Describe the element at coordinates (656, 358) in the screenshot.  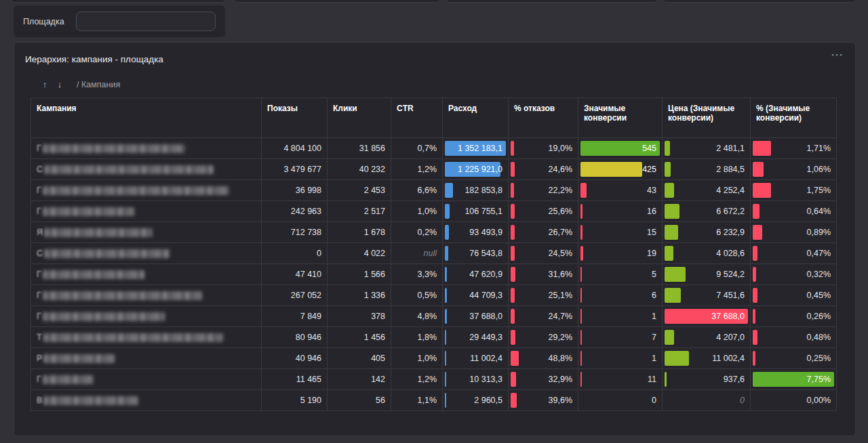
I see `metric-value: 1` at that location.